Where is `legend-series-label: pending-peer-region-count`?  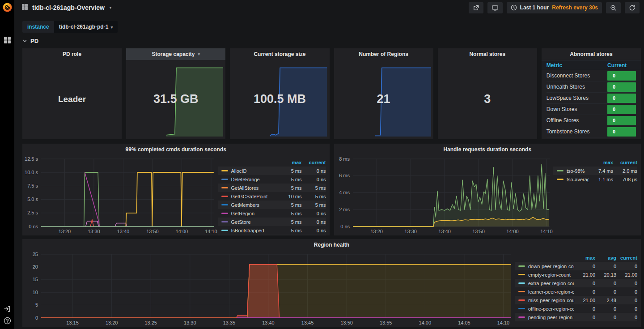 legend-series-label: pending-peer-region-count is located at coordinates (545, 317).